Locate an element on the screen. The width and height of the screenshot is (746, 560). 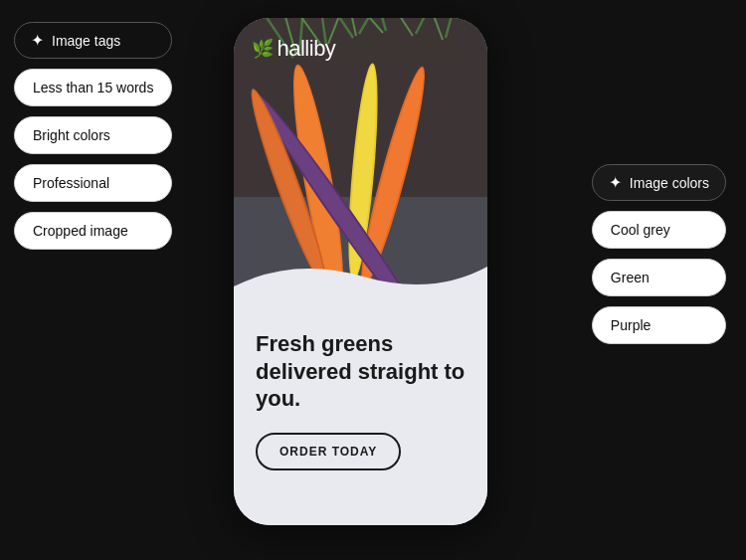
image-colors-panel: ✦ Image colors Cool grey Green Purple is located at coordinates (658, 255).